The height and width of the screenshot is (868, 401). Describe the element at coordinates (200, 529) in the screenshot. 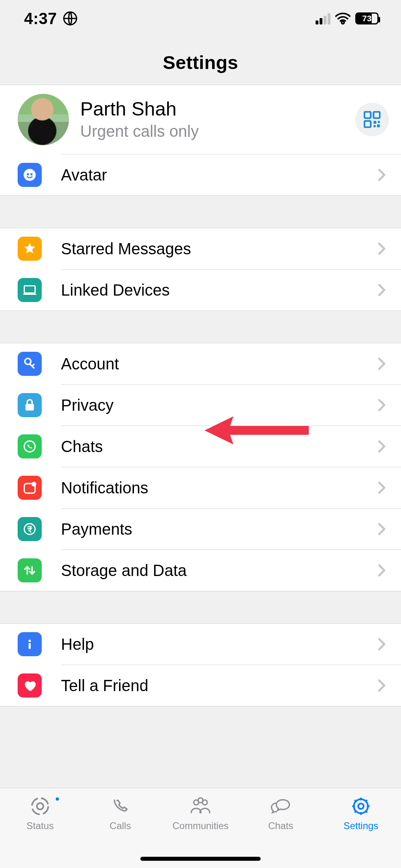

I see `row-payments: Payments` at that location.